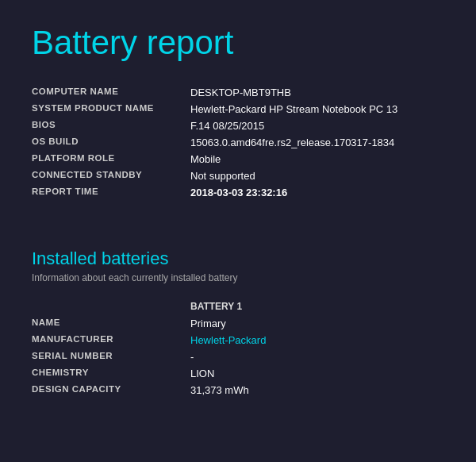 Image resolution: width=476 pixels, height=462 pixels. What do you see at coordinates (238, 278) in the screenshot?
I see `installed-batteries-subtitle: Information about each currently install…` at bounding box center [238, 278].